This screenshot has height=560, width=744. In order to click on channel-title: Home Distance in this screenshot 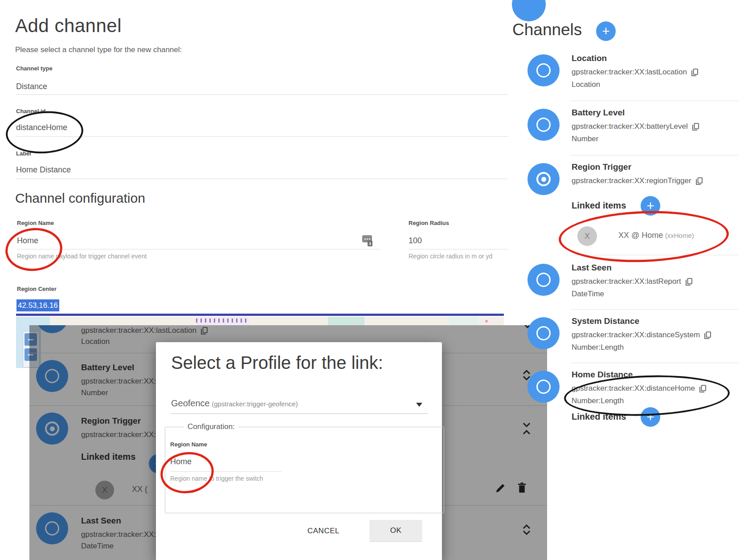, I will do `click(602, 375)`.